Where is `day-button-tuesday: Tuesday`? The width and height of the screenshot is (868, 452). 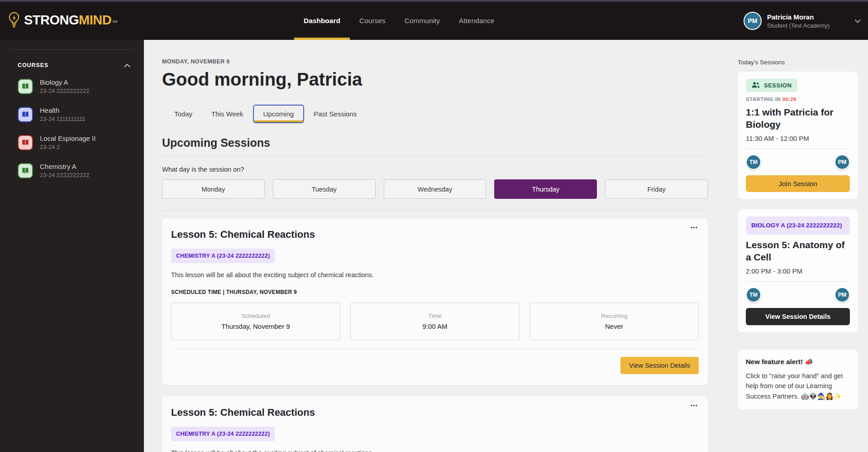
day-button-tuesday: Tuesday is located at coordinates (324, 189).